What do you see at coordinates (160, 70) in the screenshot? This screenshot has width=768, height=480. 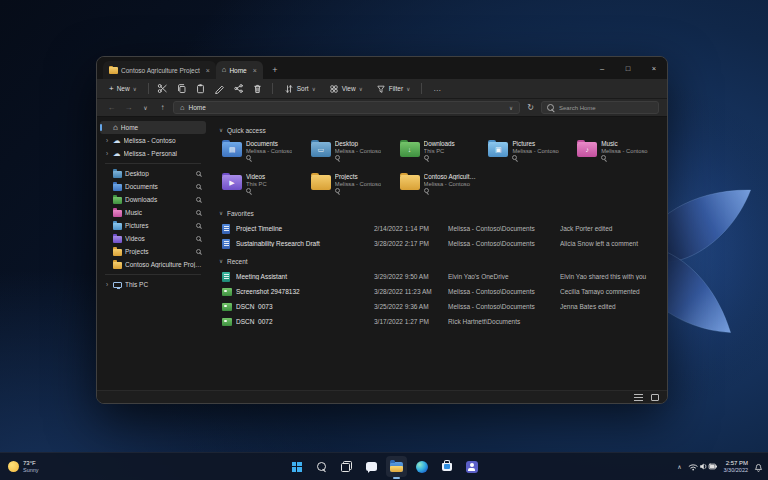 I see `tab-contoso-agriculture-project: Contoso Agriculture Project ×` at bounding box center [160, 70].